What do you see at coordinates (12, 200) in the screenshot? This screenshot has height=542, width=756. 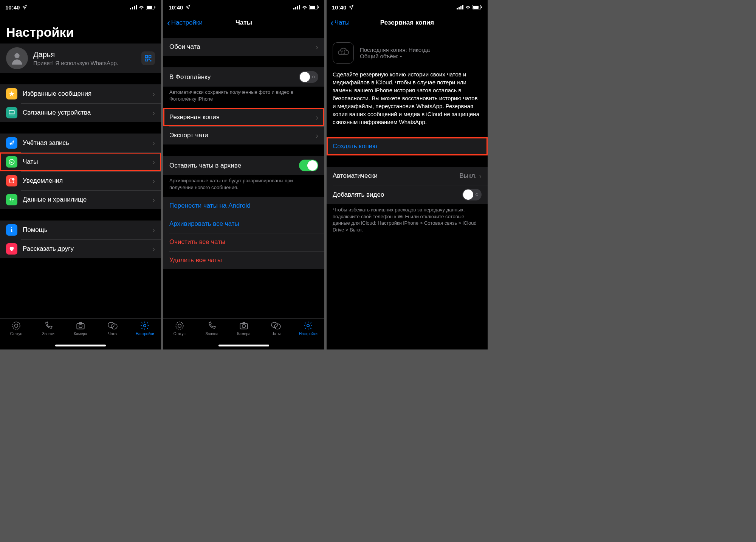 I see `storage-icon` at bounding box center [12, 200].